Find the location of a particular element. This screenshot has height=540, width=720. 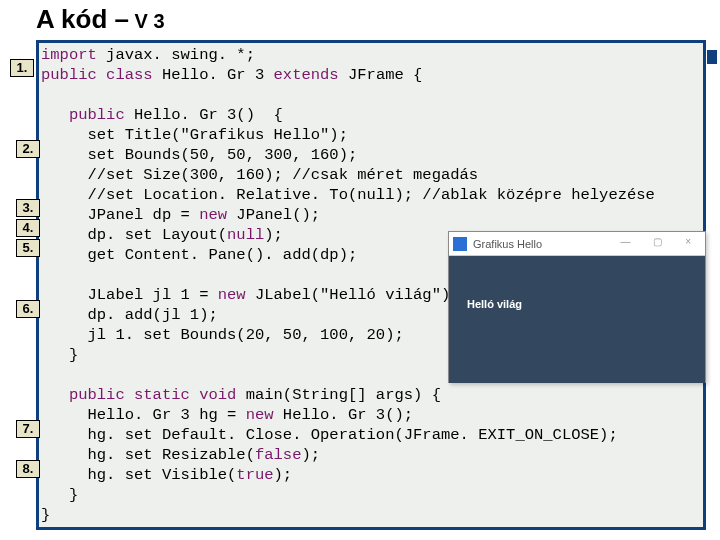

code-text: //set Size(300, 160); //csak méret megad… is located at coordinates (260, 175).